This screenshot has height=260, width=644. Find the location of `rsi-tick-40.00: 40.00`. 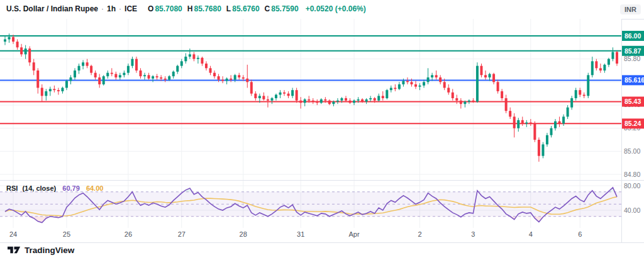

rsi-tick-40.00: 40.00 is located at coordinates (632, 210).